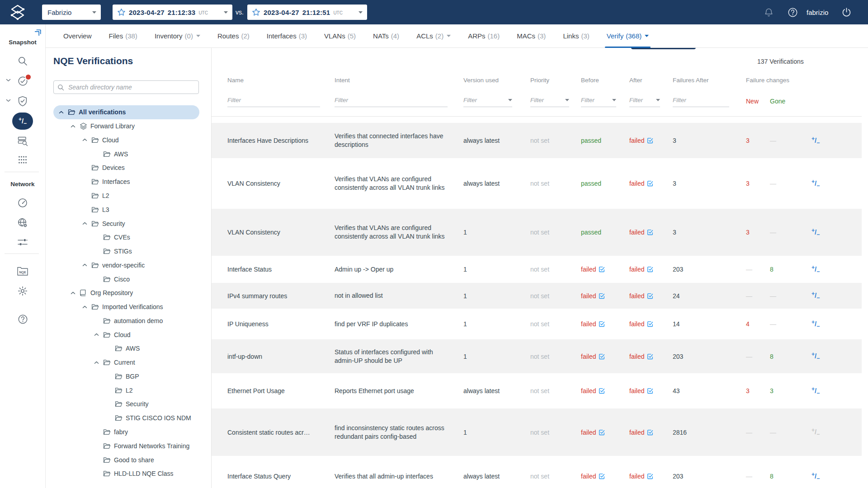  What do you see at coordinates (128, 265) in the screenshot?
I see `tree-item-vendor-specific: vendor-specific` at bounding box center [128, 265].